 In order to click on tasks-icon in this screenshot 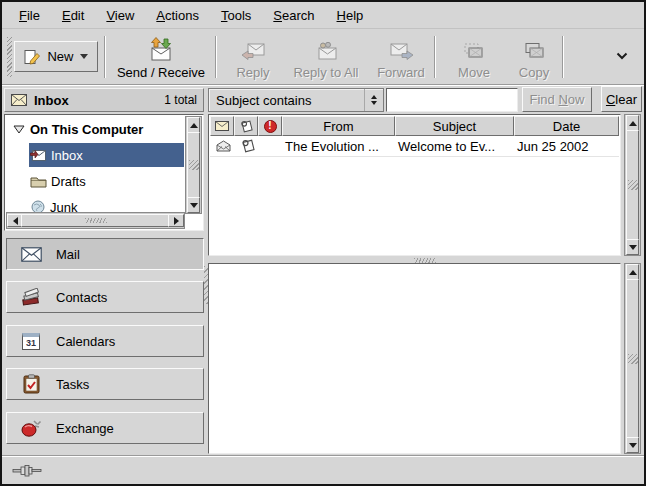, I will do `click(31, 384)`.